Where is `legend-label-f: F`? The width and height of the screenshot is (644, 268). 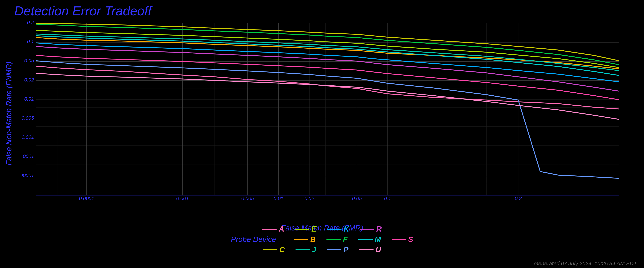
legend-label-f: F is located at coordinates (345, 239).